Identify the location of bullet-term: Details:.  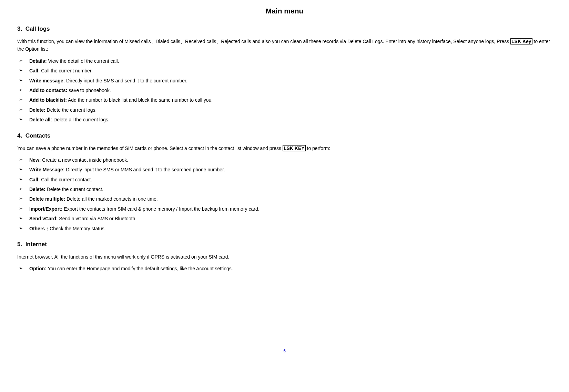
(38, 61).